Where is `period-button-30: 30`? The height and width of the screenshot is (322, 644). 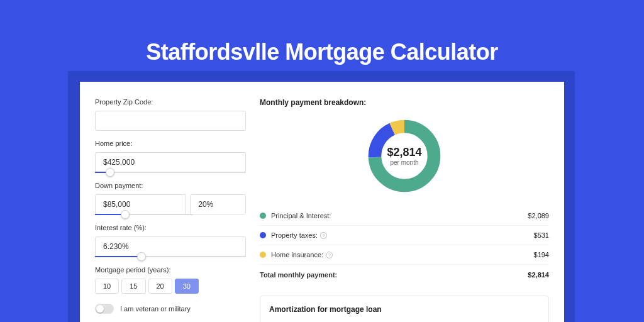 period-button-30: 30 is located at coordinates (187, 286).